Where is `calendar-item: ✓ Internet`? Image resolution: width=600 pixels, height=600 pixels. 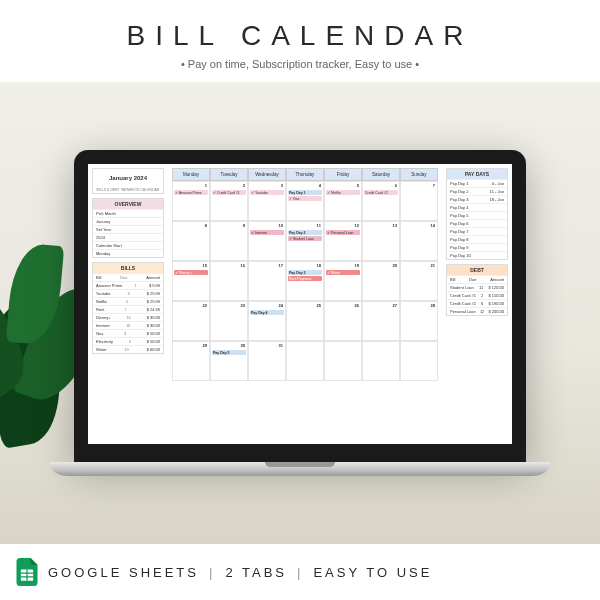 calendar-item: ✓ Internet is located at coordinates (267, 232).